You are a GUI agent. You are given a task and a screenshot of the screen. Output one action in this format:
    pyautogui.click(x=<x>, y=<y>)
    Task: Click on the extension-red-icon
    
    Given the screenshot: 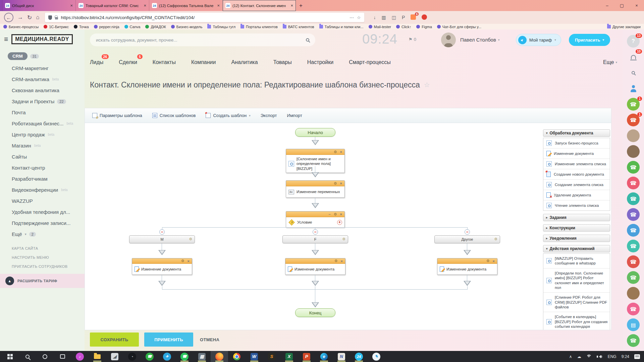 What is the action you would take?
    pyautogui.click(x=424, y=17)
    